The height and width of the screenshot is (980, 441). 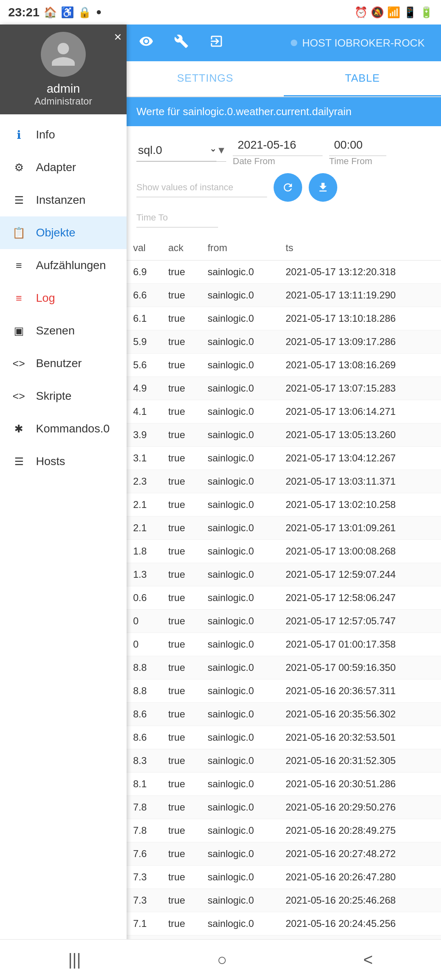 What do you see at coordinates (63, 331) in the screenshot?
I see `sidebar-item-szenen: ▣ Szenen` at bounding box center [63, 331].